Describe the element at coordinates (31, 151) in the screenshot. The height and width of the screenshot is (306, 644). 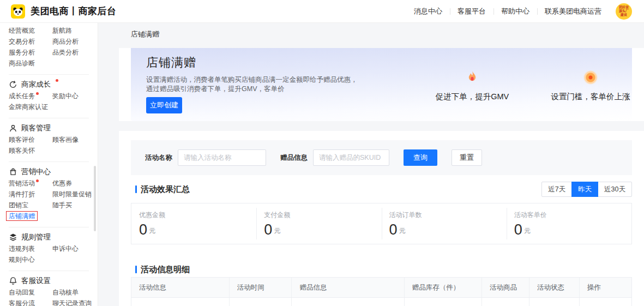
I see `sidebar-item-customer-care: 顾客关怀` at that location.